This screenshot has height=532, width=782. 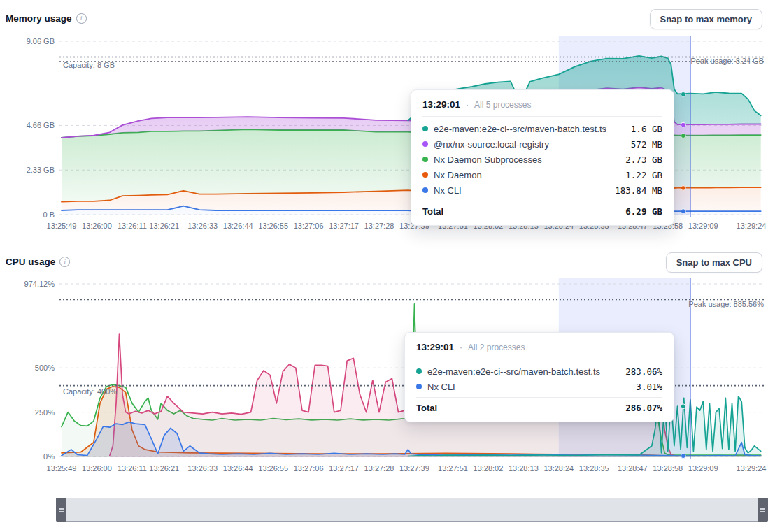 I want to click on y-tick-label: 0%, so click(x=29, y=456).